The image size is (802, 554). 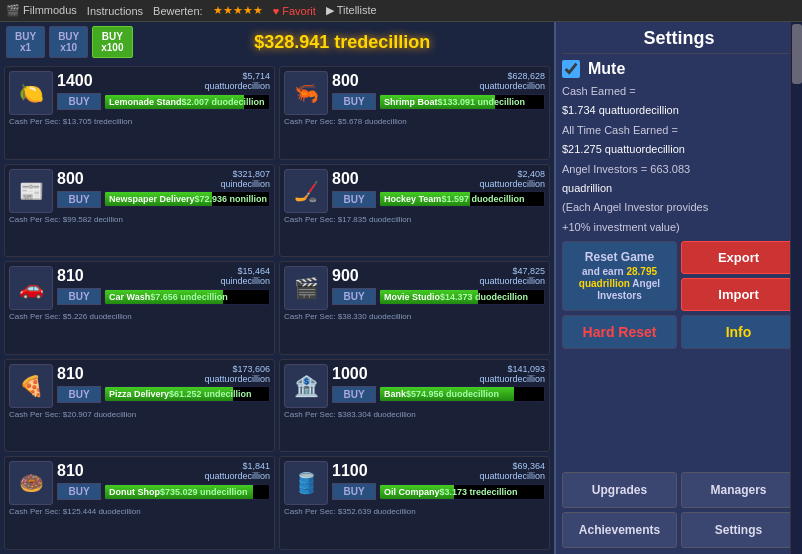 I want to click on progress-bar-carwash: Car Wash$7.656 undecillion, so click(x=187, y=297).